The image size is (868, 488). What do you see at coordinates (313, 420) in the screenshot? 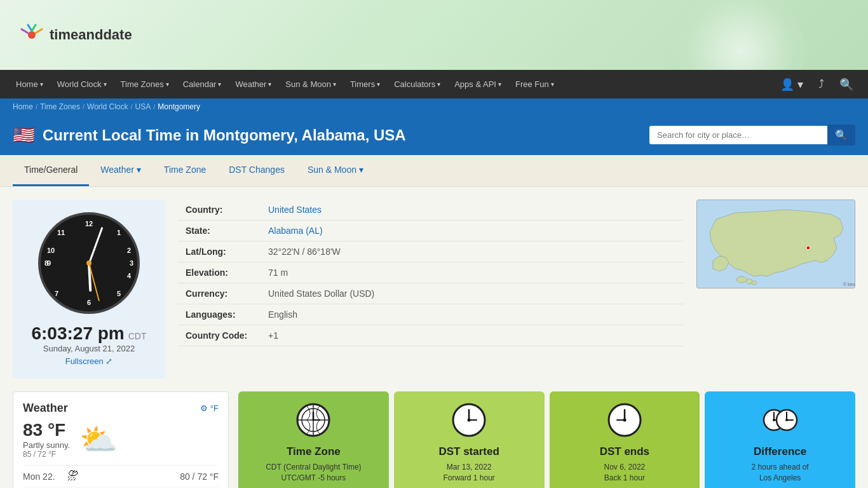
I see `globe-clock-icon` at bounding box center [313, 420].